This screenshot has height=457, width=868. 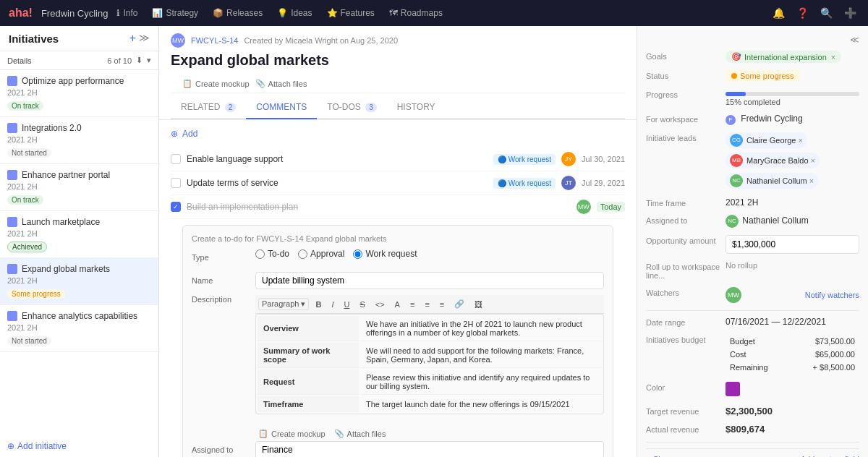 I want to click on type-label: Type, so click(x=221, y=257).